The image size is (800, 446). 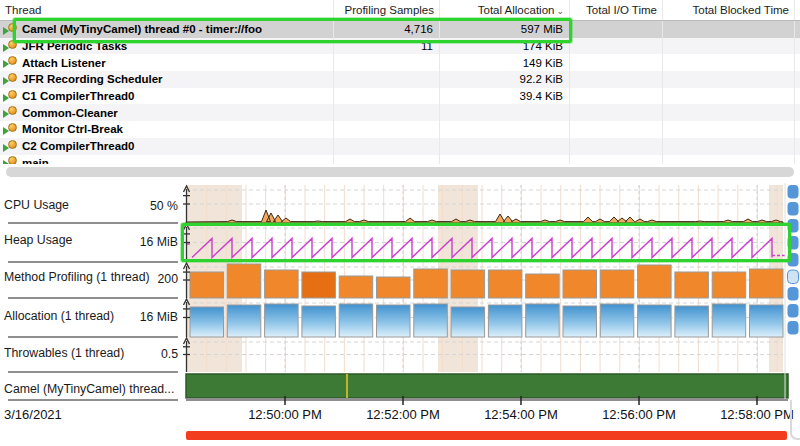 I want to click on table-row: C1 CompilerThread039.4 KiB, so click(x=400, y=96).